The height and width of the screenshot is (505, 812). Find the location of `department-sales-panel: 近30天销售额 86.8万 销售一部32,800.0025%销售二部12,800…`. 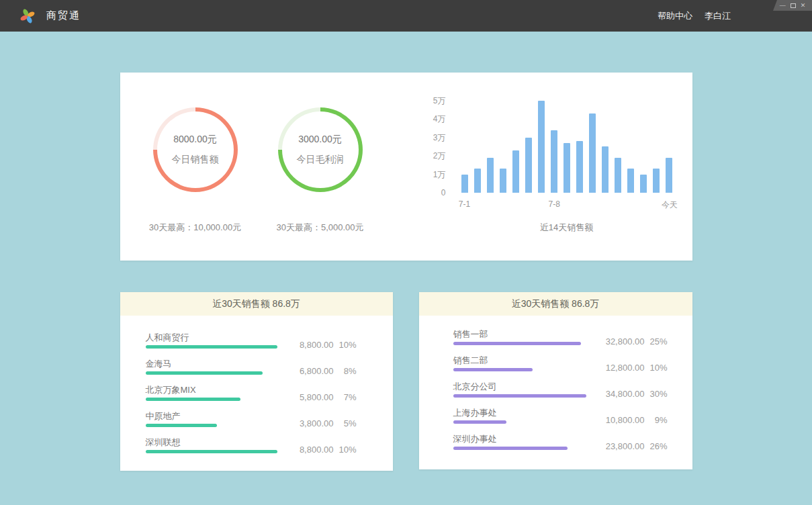

department-sales-panel: 近30天销售额 86.8万 销售一部32,800.0025%销售二部12,800… is located at coordinates (556, 381).